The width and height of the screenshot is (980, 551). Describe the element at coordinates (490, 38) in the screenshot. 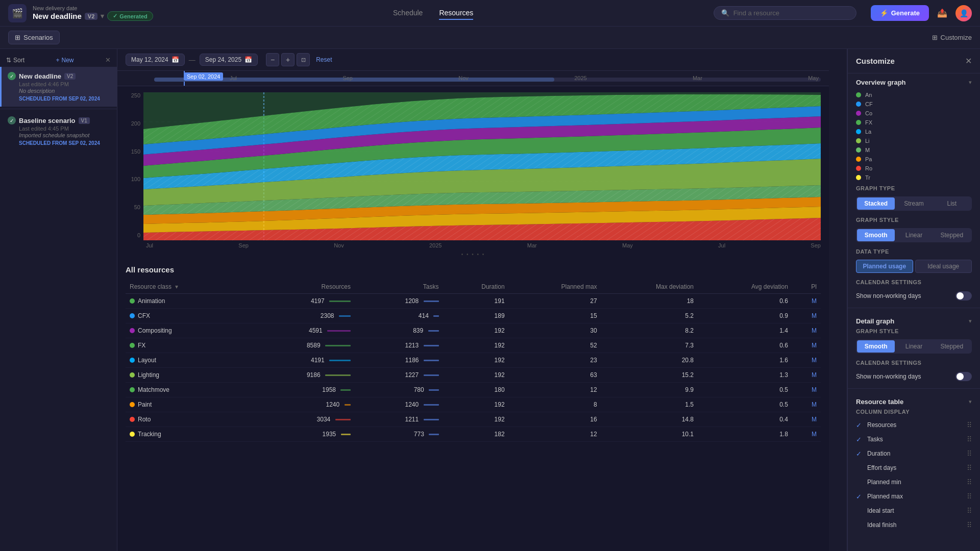

I see `secondbar: ⊞ Scenarios ⊞ Customize` at that location.